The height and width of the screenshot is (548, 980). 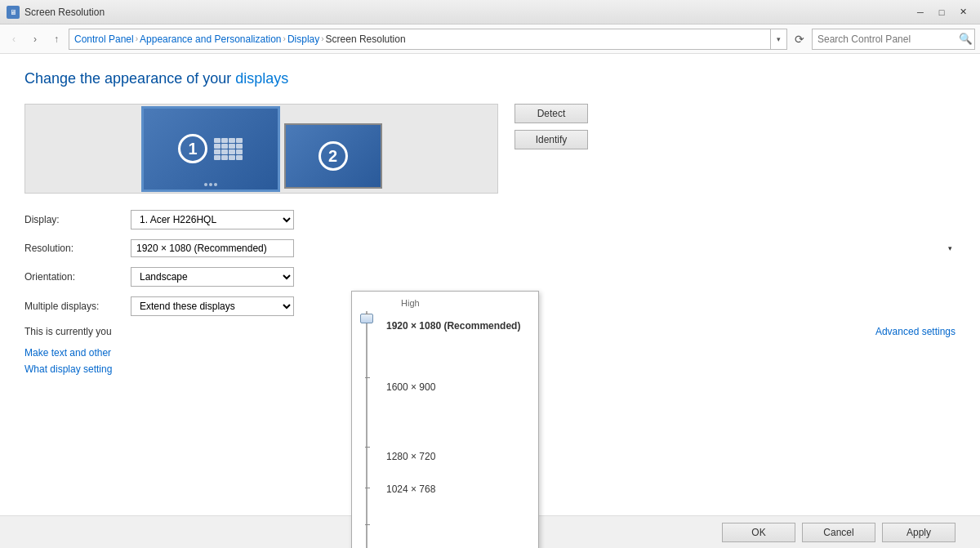 I want to click on display-select: 1. Acer H226HQL, so click(x=212, y=220).